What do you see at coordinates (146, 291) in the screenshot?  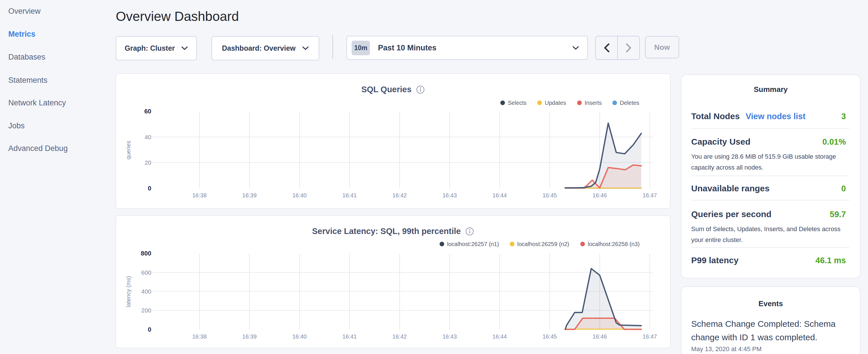 I see `svg-text: 400` at bounding box center [146, 291].